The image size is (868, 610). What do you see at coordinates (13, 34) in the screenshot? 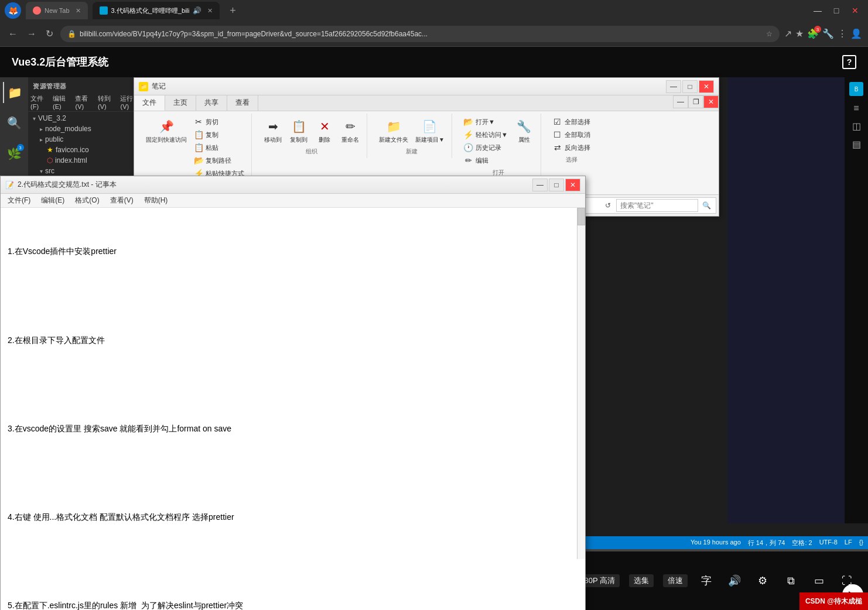
I see `back-button: ←` at bounding box center [13, 34].